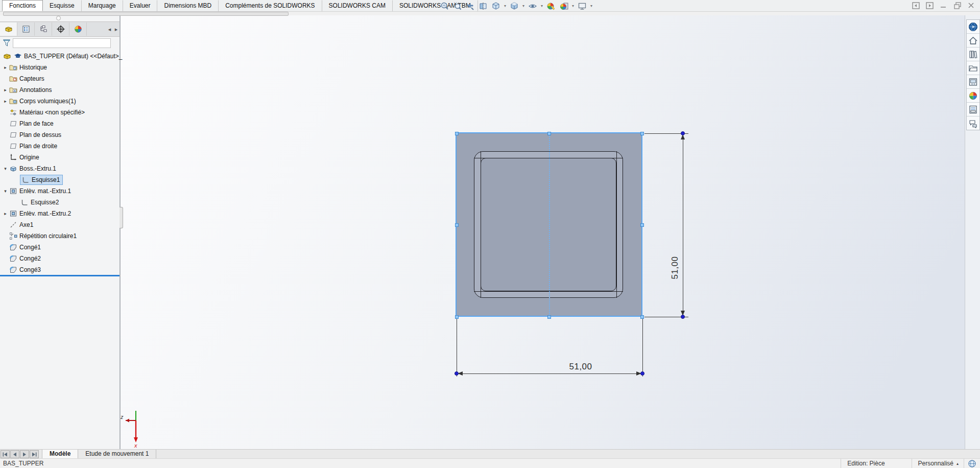 The width and height of the screenshot is (980, 468). What do you see at coordinates (40, 135) in the screenshot?
I see `tree-item-label: Plan de dessus` at bounding box center [40, 135].